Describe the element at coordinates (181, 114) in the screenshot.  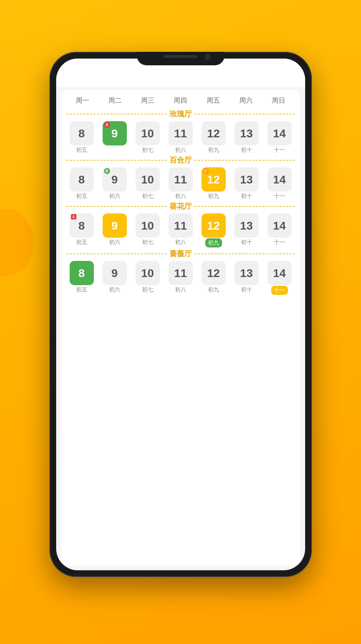
I see `section-name: 玫瑰厅` at that location.